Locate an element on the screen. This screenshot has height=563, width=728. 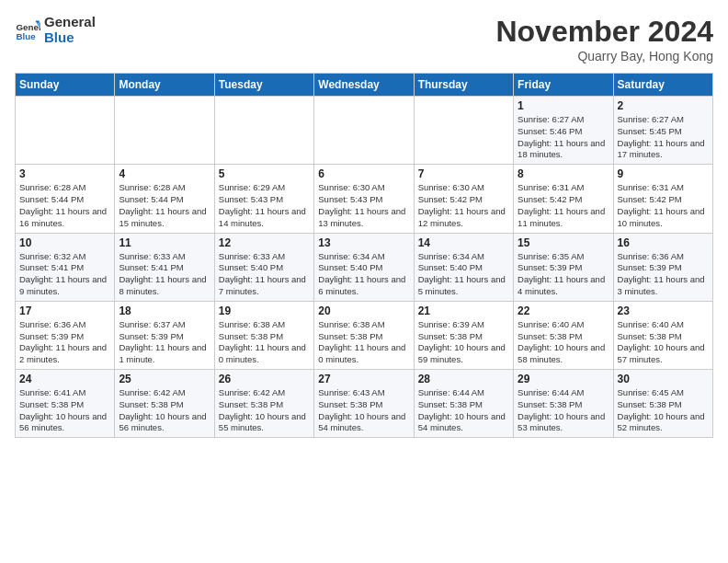
day-number: 14 is located at coordinates (463, 243).